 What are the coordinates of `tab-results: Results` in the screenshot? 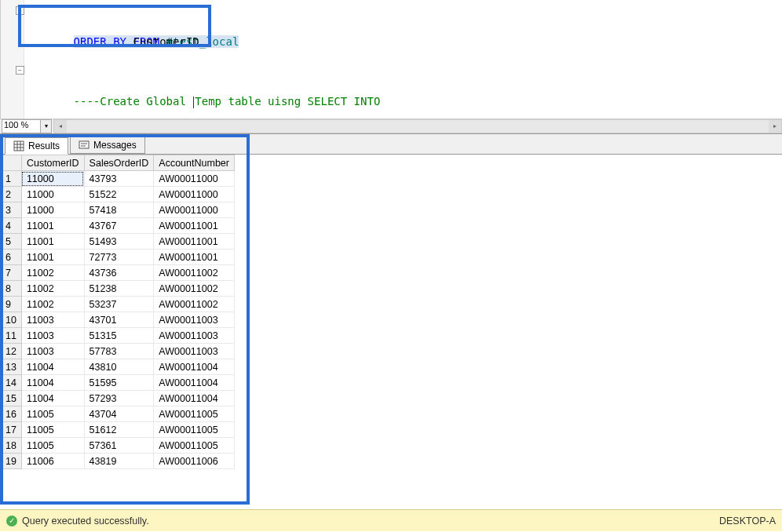 It's located at (36, 146).